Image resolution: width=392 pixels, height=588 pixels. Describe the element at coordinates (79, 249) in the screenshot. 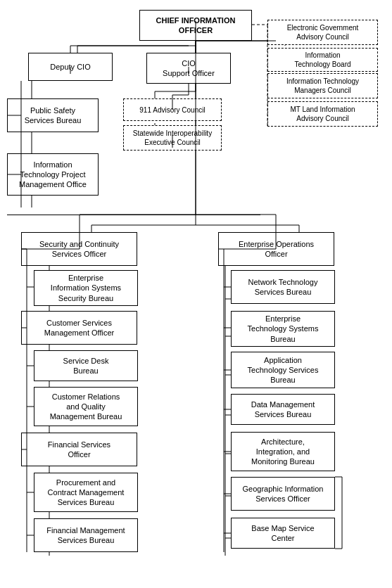

I see `security-officer-box: Security and Continuity Services Officer` at that location.